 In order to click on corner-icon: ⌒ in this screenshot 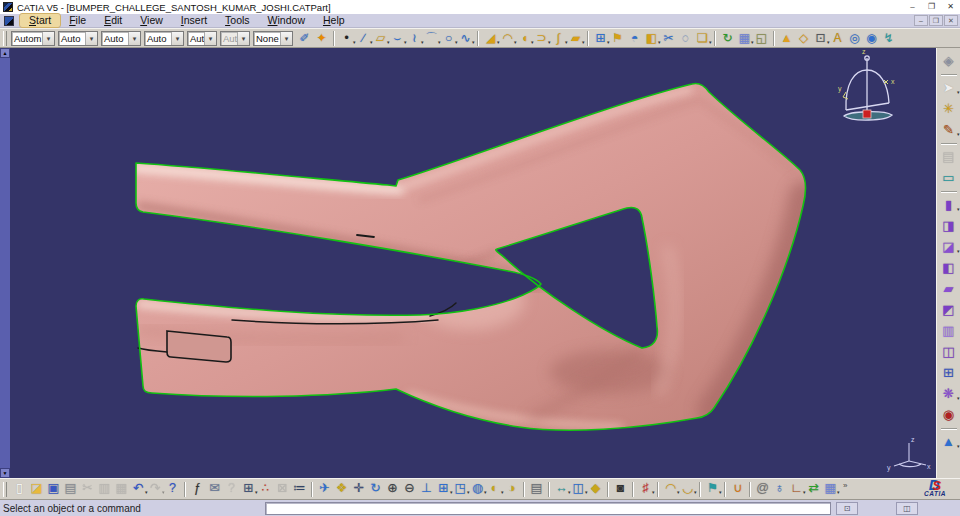, I will do `click(432, 38)`.